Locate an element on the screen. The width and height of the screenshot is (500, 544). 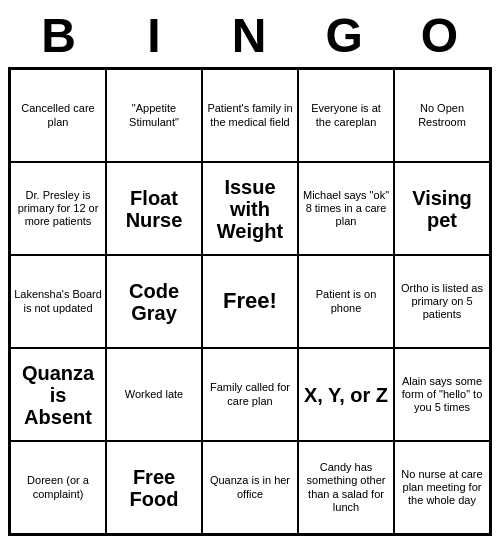
title-letter: B is located at coordinates (60, 36).